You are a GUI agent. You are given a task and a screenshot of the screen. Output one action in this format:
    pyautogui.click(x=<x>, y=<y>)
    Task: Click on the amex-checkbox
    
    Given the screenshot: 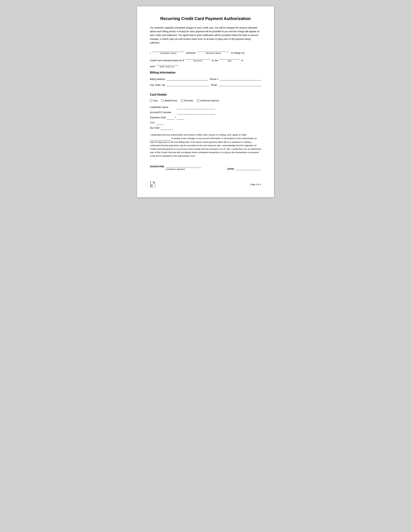 What is the action you would take?
    pyautogui.click(x=198, y=100)
    